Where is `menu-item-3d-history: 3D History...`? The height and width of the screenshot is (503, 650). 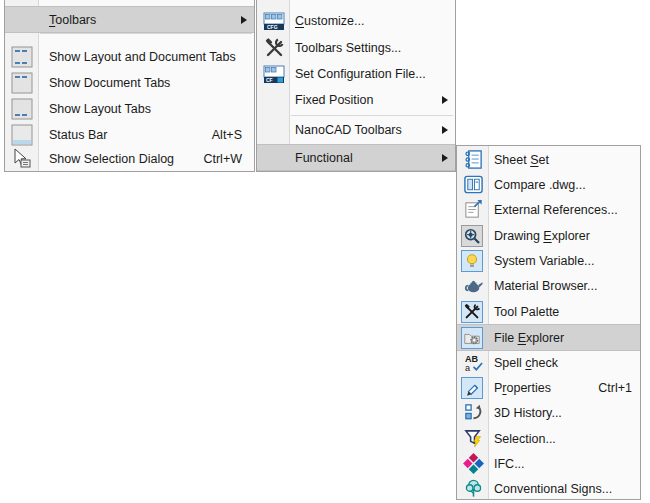 menu-item-3d-history: 3D History... is located at coordinates (548, 412).